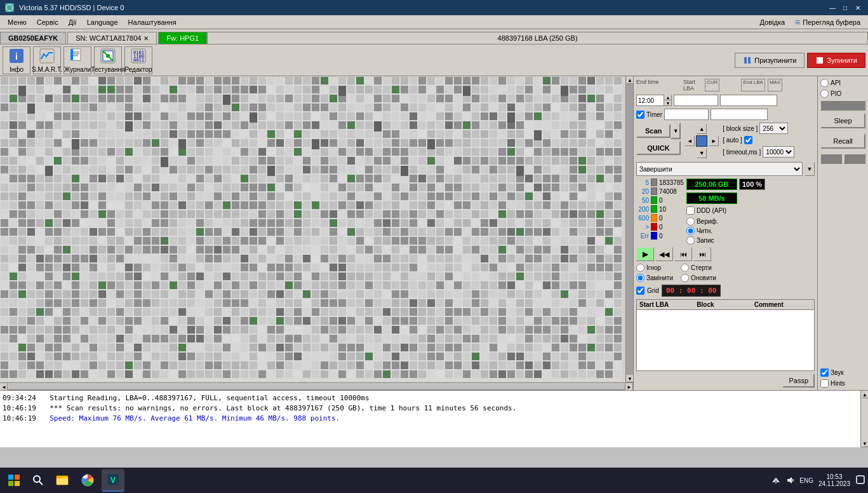 Image resolution: width=868 pixels, height=493 pixels. What do you see at coordinates (824, 384) in the screenshot?
I see `hints-checkbox` at bounding box center [824, 384].